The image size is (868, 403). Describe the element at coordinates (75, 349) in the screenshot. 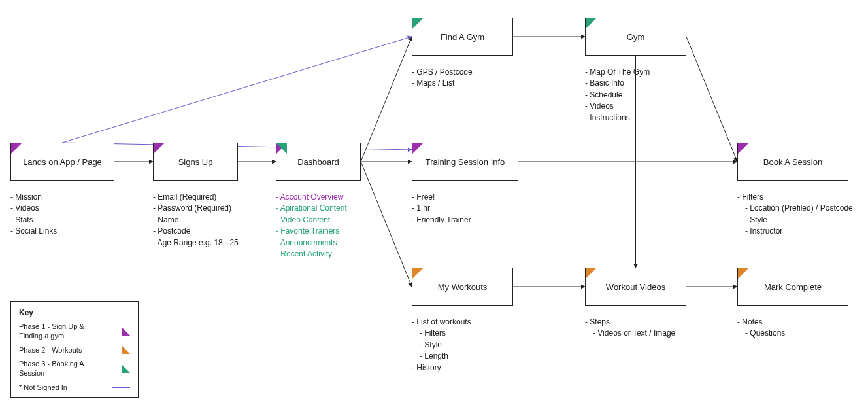

I see `legend-box: Key Phase 1 - Sign Up & Finding a gymPha…` at that location.